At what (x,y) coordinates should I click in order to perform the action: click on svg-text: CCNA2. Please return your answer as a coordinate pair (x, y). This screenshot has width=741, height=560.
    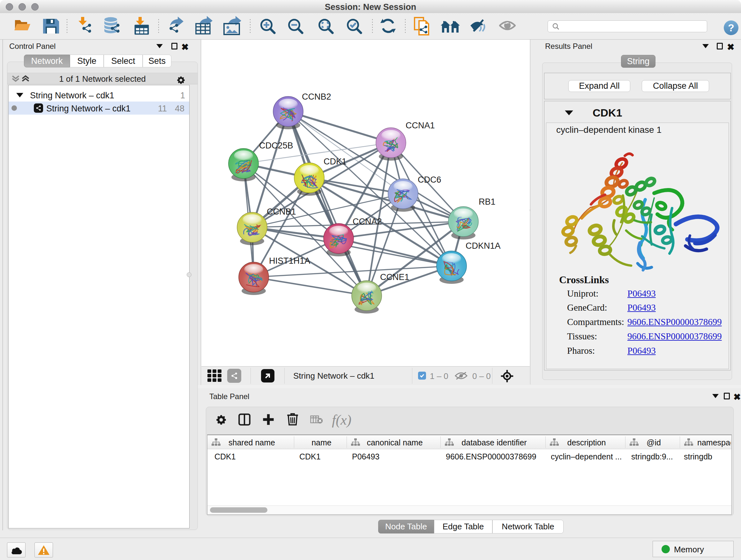
    Looking at the image, I should click on (367, 222).